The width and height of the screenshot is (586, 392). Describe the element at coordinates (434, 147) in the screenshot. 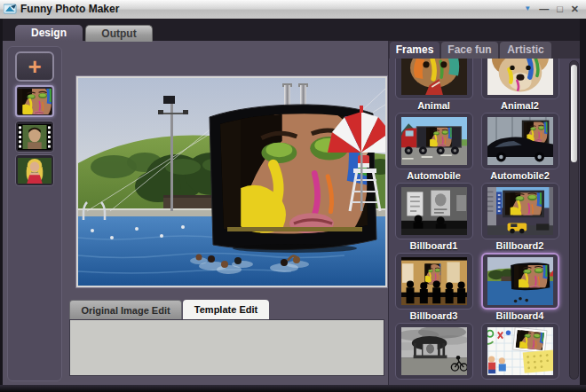

I see `template-item: Automobile` at that location.